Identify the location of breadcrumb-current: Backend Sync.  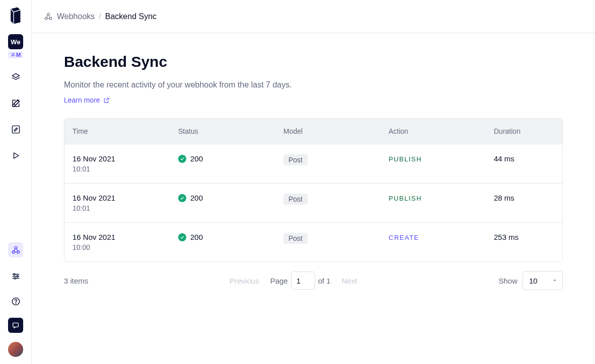
(131, 17).